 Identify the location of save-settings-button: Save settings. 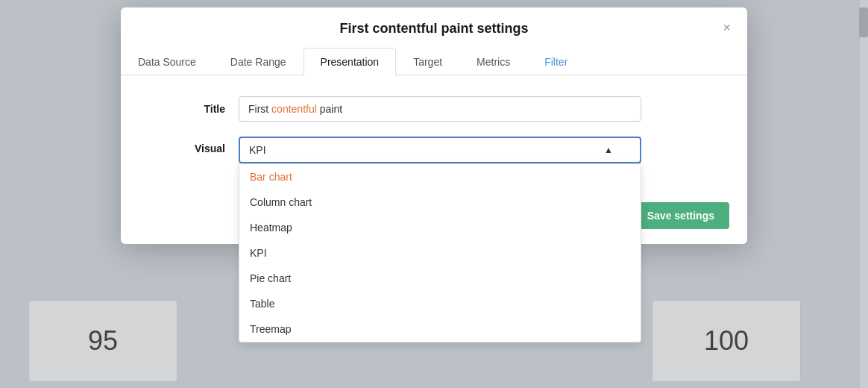
(681, 216).